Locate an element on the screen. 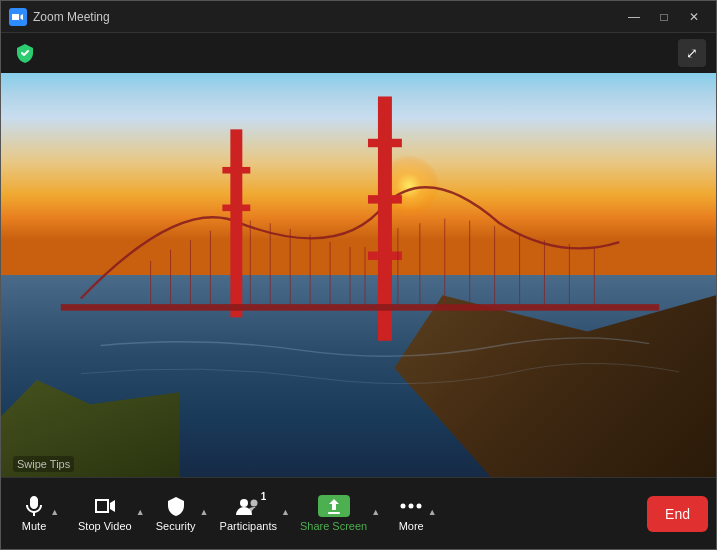 The height and width of the screenshot is (550, 717). mute-icon is located at coordinates (34, 506).